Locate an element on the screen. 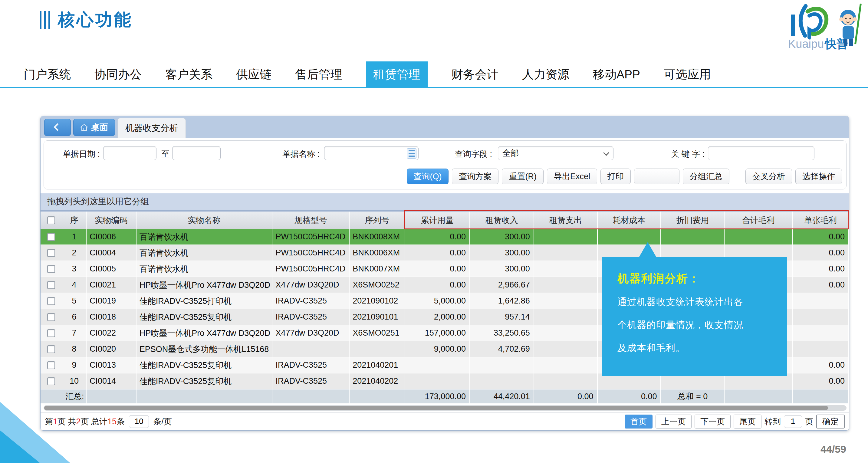  column-header-consumable: 耗材成本 is located at coordinates (629, 220).